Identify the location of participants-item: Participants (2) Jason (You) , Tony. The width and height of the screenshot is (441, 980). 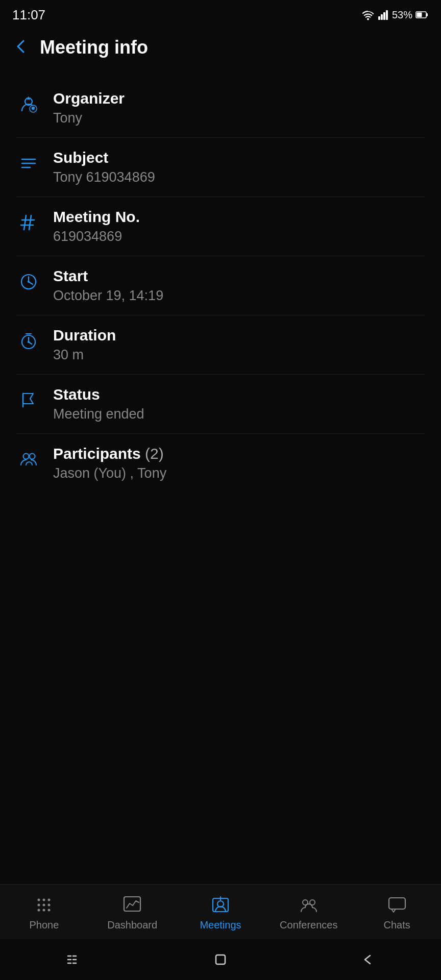
(220, 463).